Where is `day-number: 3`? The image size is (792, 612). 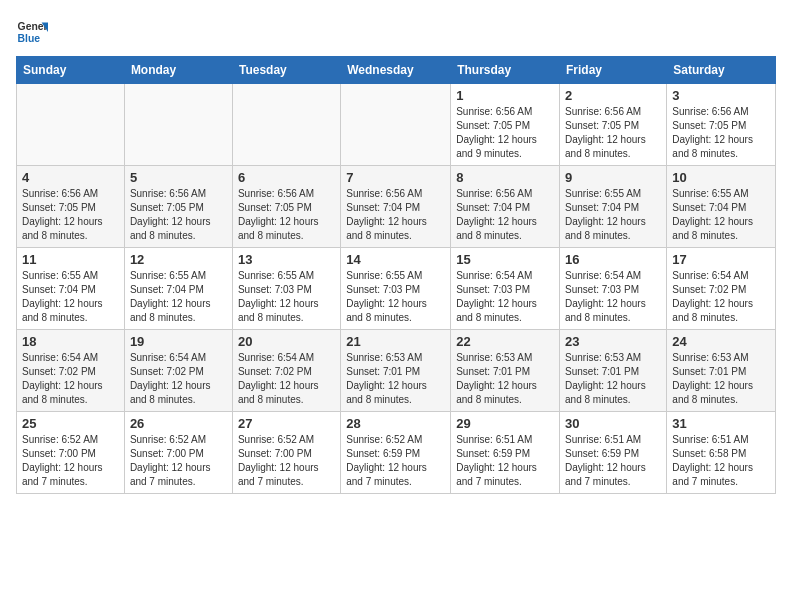 day-number: 3 is located at coordinates (721, 96).